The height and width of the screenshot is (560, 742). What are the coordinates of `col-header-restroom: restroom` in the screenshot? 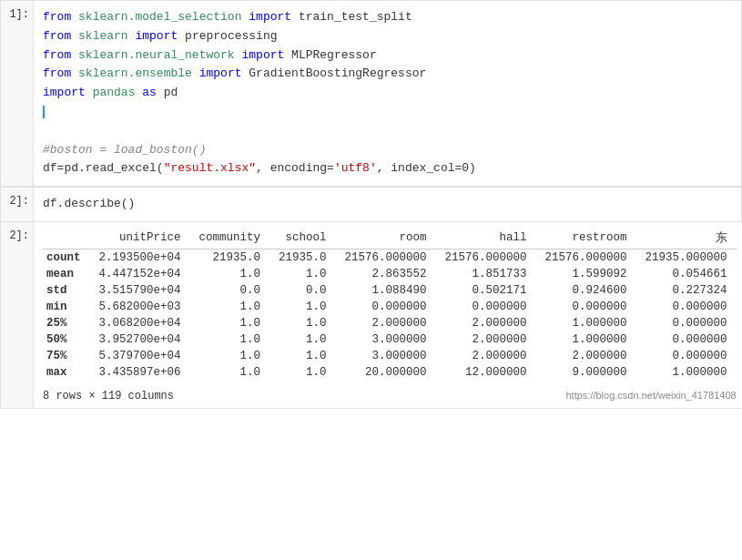 It's located at (586, 239).